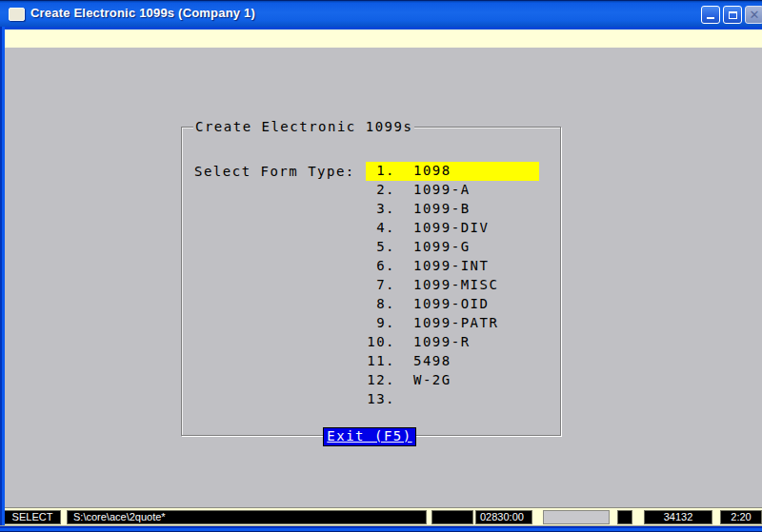 The width and height of the screenshot is (762, 532). I want to click on form-type-item: 2.1099-A, so click(452, 190).